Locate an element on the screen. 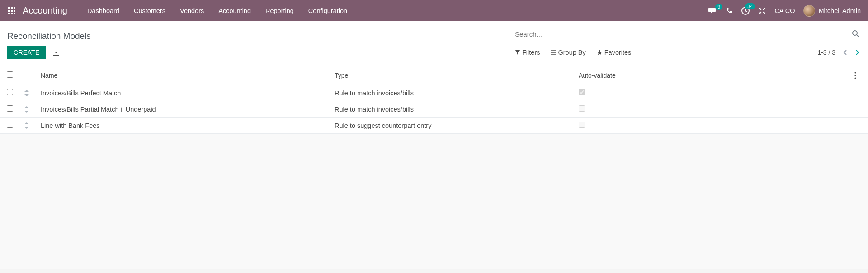  favorites-label: Favorites is located at coordinates (618, 52).